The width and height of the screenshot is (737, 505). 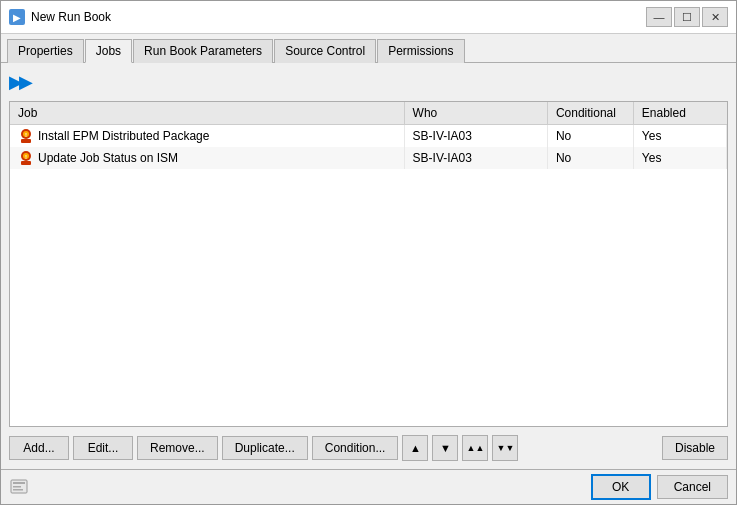 What do you see at coordinates (368, 447) in the screenshot?
I see `action-buttons: Add... Edit... Remove... Duplicate... Co…` at bounding box center [368, 447].